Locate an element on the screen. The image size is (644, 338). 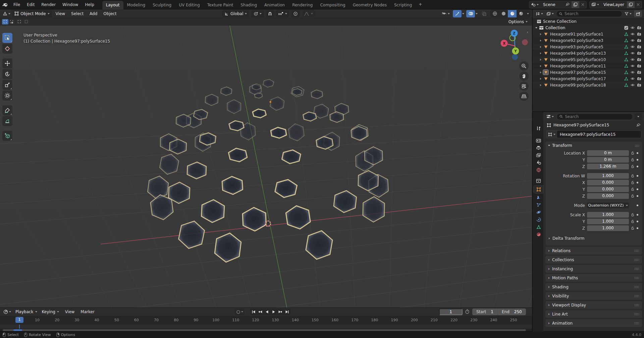
object-name: Hexagone91:polySurface1 is located at coordinates (577, 34).